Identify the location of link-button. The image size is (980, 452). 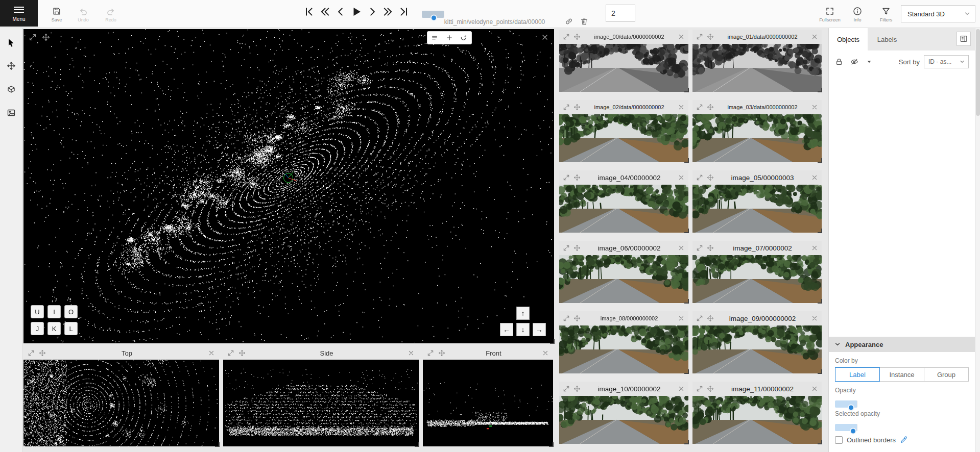
(569, 21).